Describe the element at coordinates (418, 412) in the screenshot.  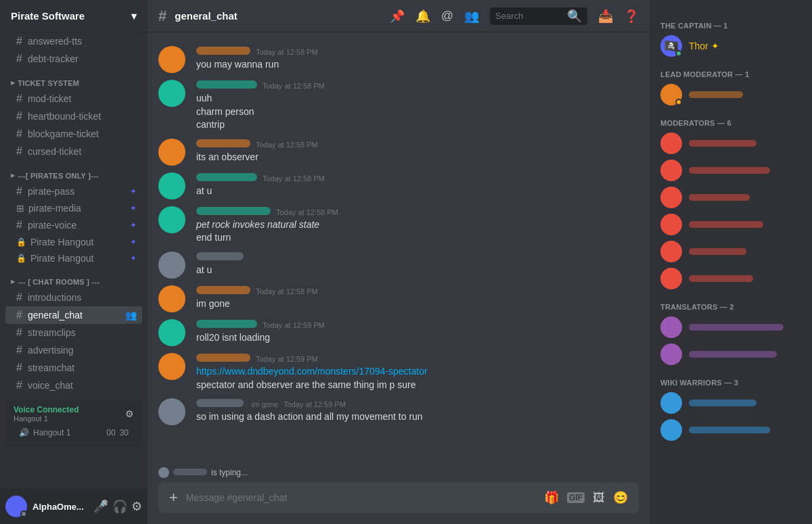
I see `message-content: im gone Today at 12:59 PM so im using a …` at that location.